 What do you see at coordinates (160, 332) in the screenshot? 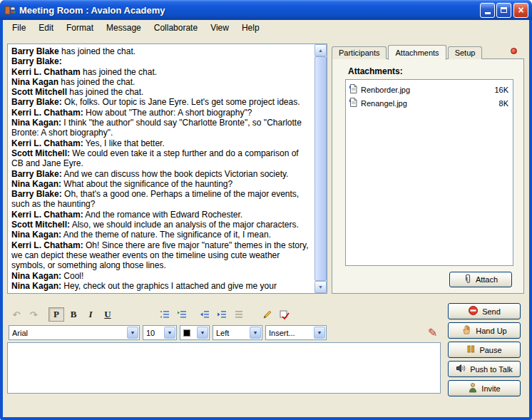
I see `font-size-select: 10 ▼` at bounding box center [160, 332].